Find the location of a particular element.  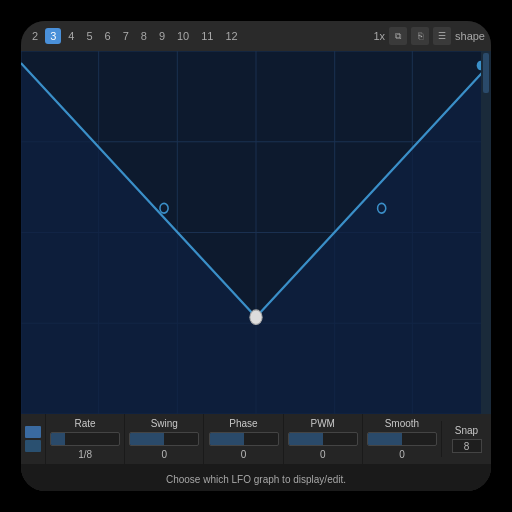

rate-knob is located at coordinates (85, 439).